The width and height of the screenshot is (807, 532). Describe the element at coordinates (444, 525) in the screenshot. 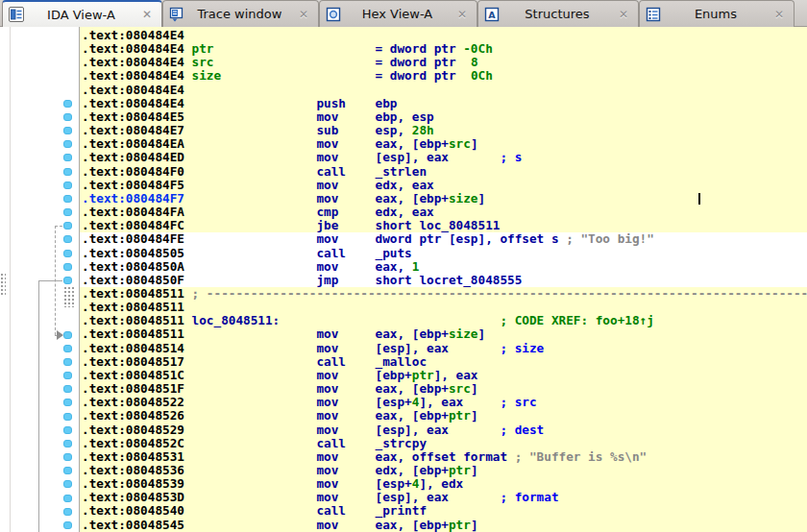

I see `asm-line: .text:08048545 mov eax, [ebp+ptr]` at that location.